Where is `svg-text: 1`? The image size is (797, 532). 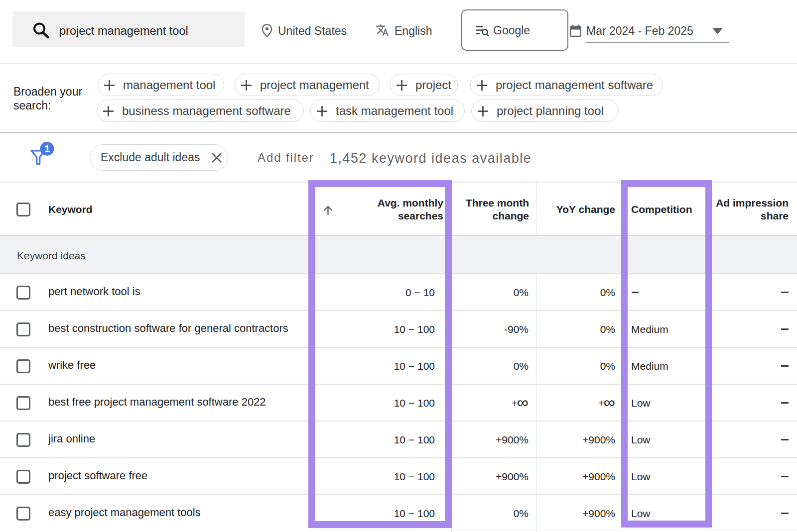
svg-text: 1 is located at coordinates (47, 148).